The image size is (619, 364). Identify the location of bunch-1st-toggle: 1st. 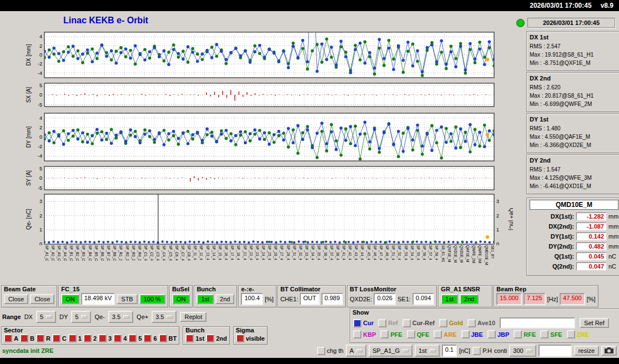
(195, 338).